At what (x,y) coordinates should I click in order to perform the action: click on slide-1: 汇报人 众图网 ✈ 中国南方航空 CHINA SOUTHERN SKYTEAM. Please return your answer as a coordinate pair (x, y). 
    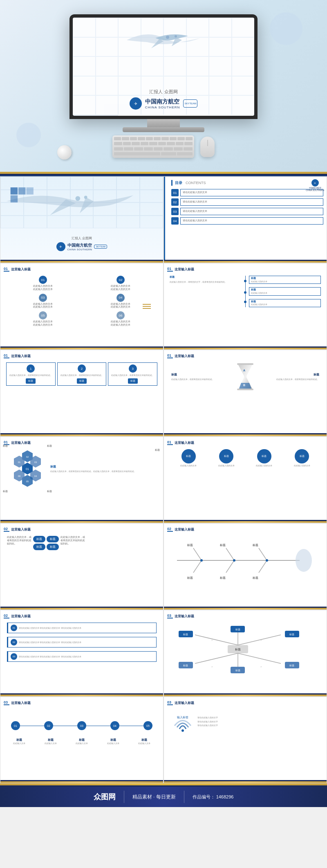
    Looking at the image, I should click on (82, 220).